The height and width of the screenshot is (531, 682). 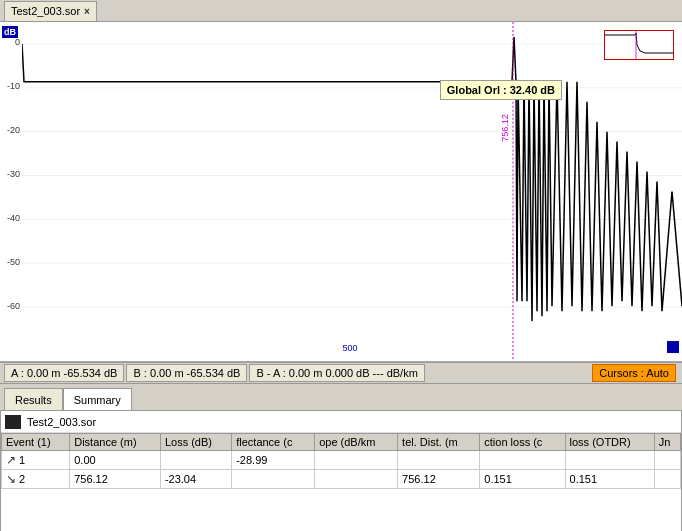 What do you see at coordinates (439, 480) in the screenshot?
I see `cell-teldist-2: 756.12` at bounding box center [439, 480].